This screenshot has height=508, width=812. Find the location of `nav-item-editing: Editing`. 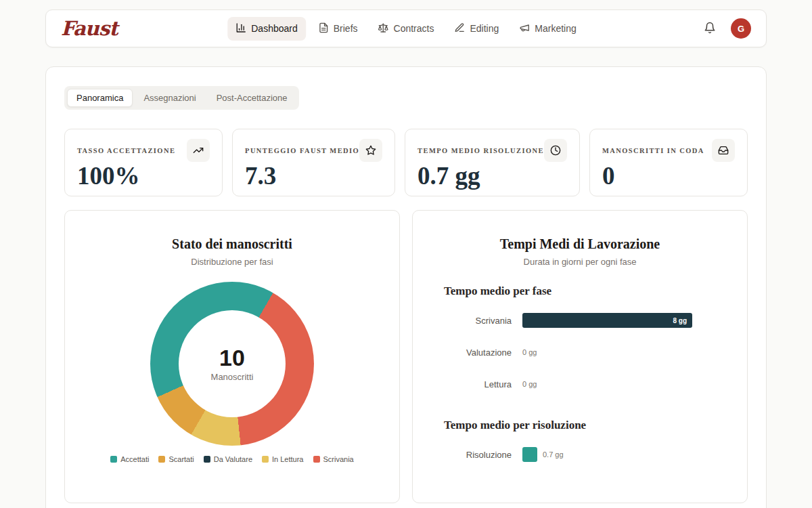

nav-item-editing: Editing is located at coordinates (476, 28).